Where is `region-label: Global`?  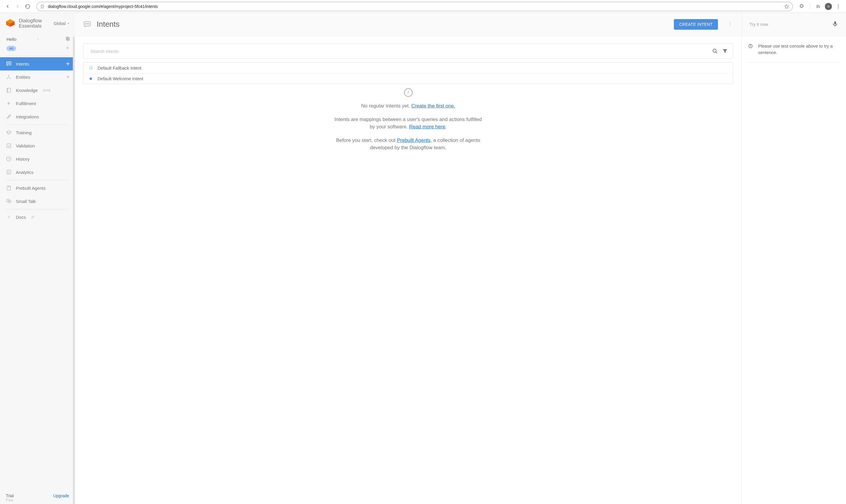
region-label: Global is located at coordinates (60, 23).